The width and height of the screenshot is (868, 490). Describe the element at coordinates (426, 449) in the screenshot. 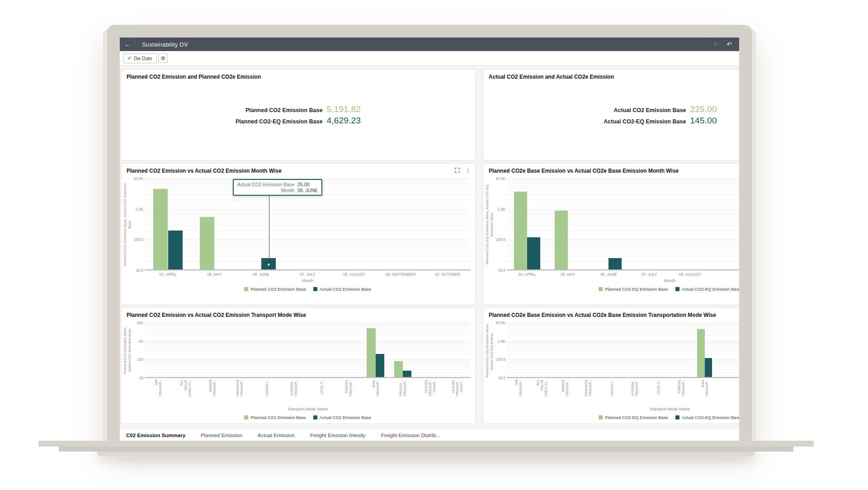

I see `laptop-base-step` at that location.